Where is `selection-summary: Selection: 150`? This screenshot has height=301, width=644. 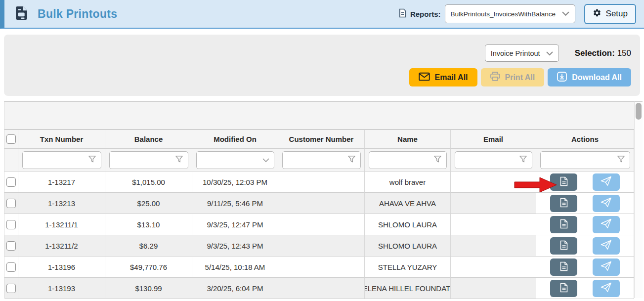
selection-summary: Selection: 150 is located at coordinates (603, 53).